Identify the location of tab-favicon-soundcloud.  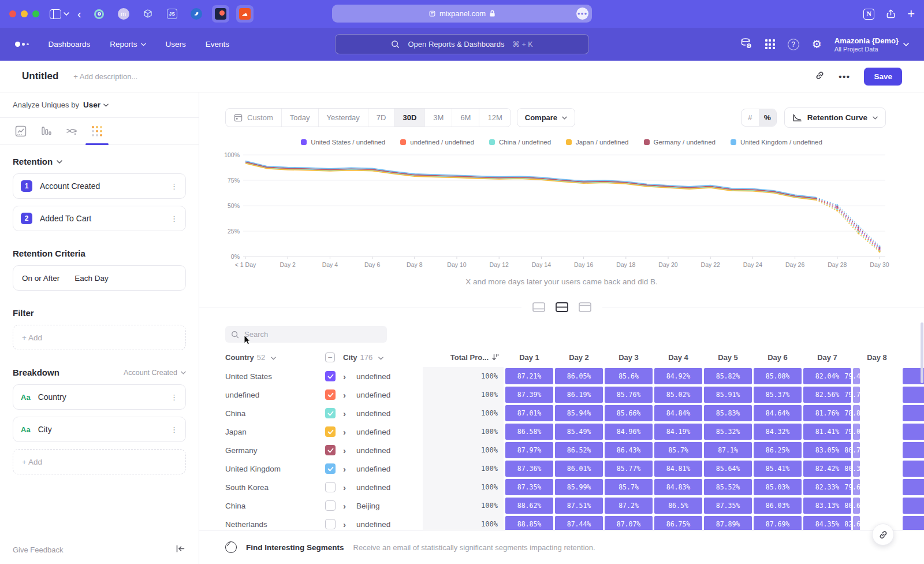
(245, 14).